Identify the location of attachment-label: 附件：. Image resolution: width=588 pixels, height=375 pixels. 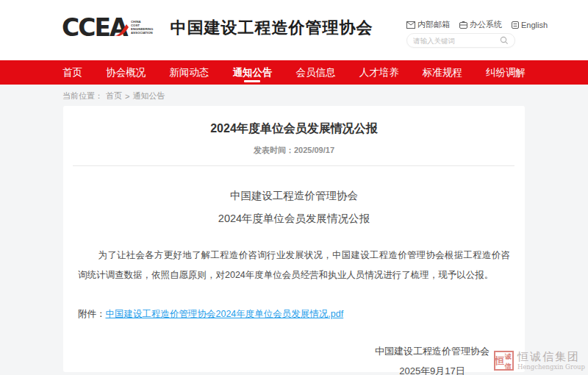
(92, 314).